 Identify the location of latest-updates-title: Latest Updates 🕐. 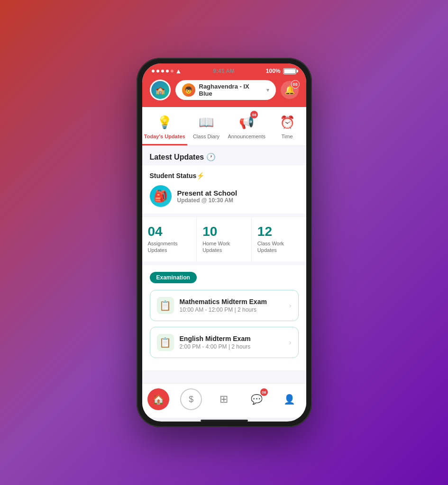
(183, 157).